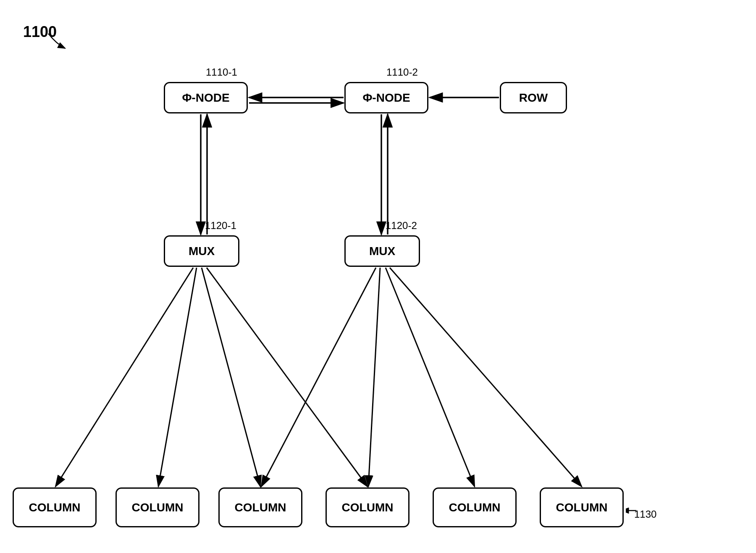 This screenshot has height=553, width=756. Describe the element at coordinates (402, 226) in the screenshot. I see `mux-2-ref: 1120-2` at that location.